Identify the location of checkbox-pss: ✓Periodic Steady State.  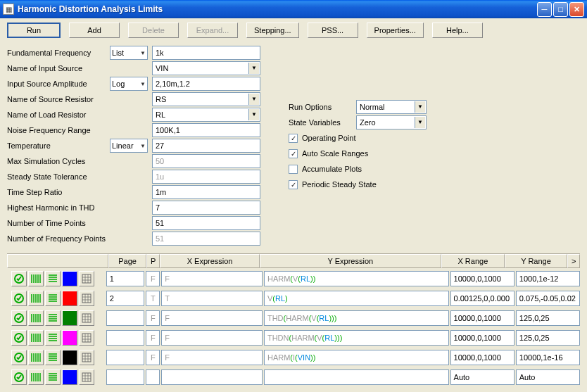
(408, 184).